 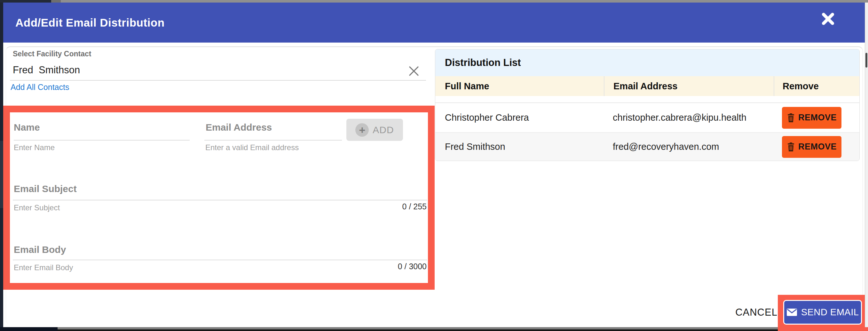 I want to click on email-address-placeholder: Enter a valid Email address, so click(x=252, y=148).